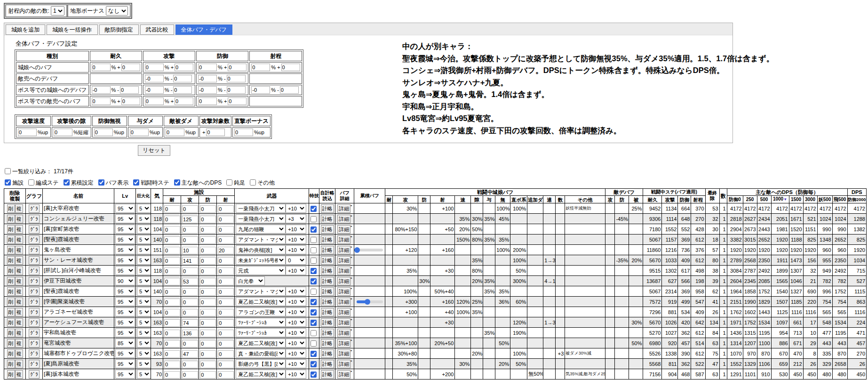  What do you see at coordinates (261, 312) in the screenshot?
I see `weapon-select: アラゴンの王鞭` at bounding box center [261, 312].